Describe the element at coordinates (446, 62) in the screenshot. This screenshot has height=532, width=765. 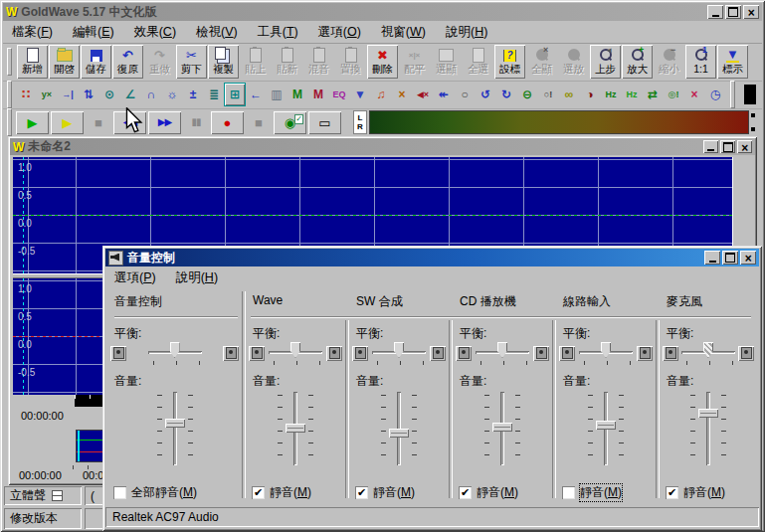
I see `select-view-button: 選顯` at that location.